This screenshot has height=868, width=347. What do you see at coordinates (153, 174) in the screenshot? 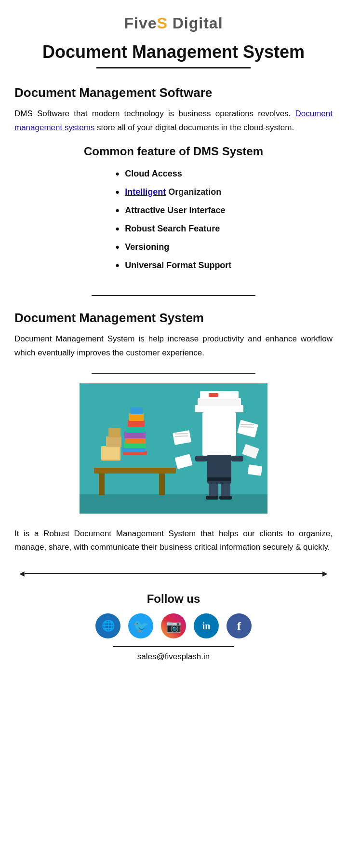
I see `feature-cloud-access: Cloud Access` at bounding box center [153, 174].